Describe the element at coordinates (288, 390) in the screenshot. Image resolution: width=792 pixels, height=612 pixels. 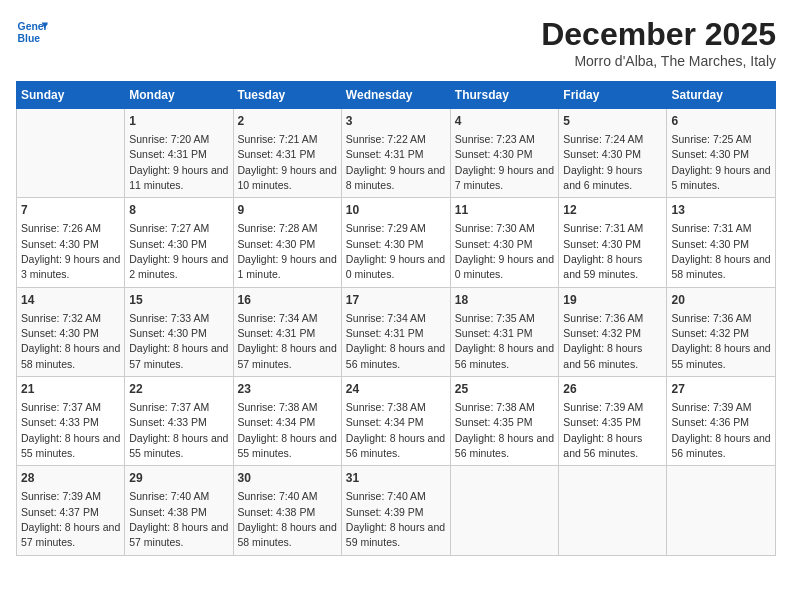
I see `day-number: 23` at that location.